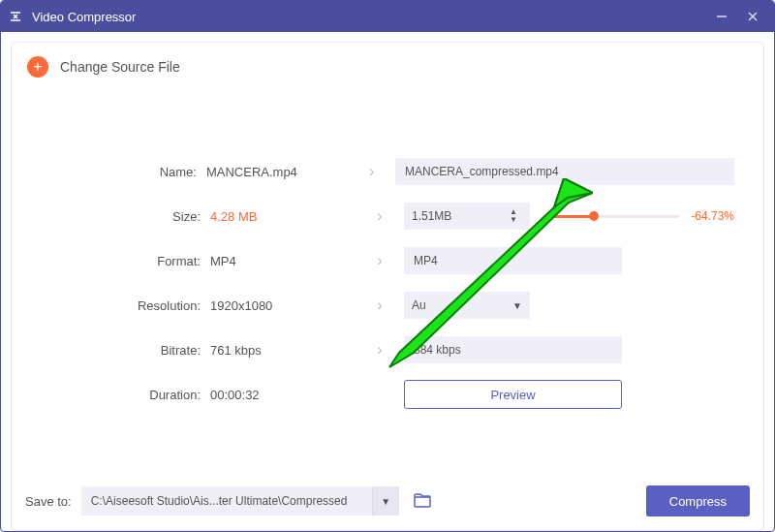 The width and height of the screenshot is (775, 532). Describe the element at coordinates (386, 501) in the screenshot. I see `save-path-dropdown: ▼` at that location.